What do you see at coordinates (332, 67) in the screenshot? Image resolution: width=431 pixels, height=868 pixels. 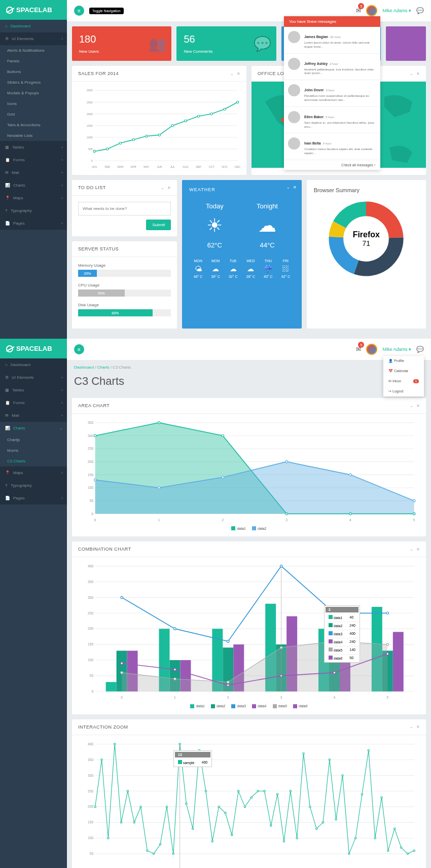 I see `message-item: Jeffrey Ashby2 hourhendrerit pellentesqu…` at bounding box center [332, 67].